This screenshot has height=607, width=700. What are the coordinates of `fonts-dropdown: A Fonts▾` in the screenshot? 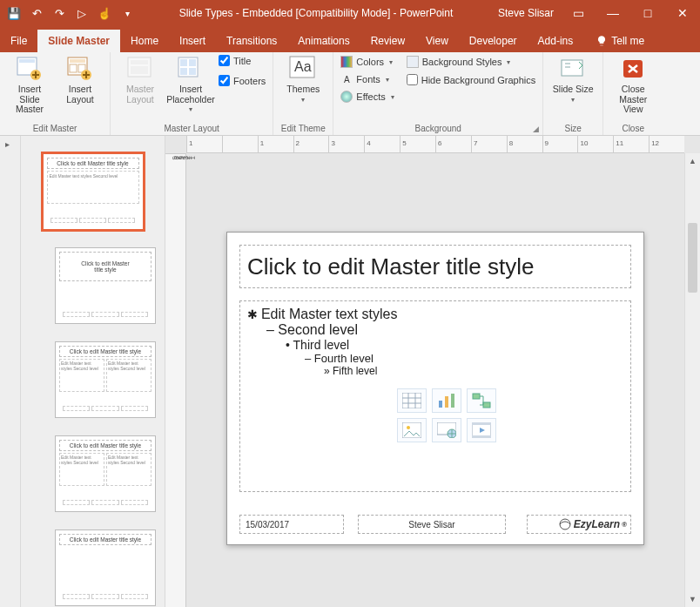 It's located at (367, 79).